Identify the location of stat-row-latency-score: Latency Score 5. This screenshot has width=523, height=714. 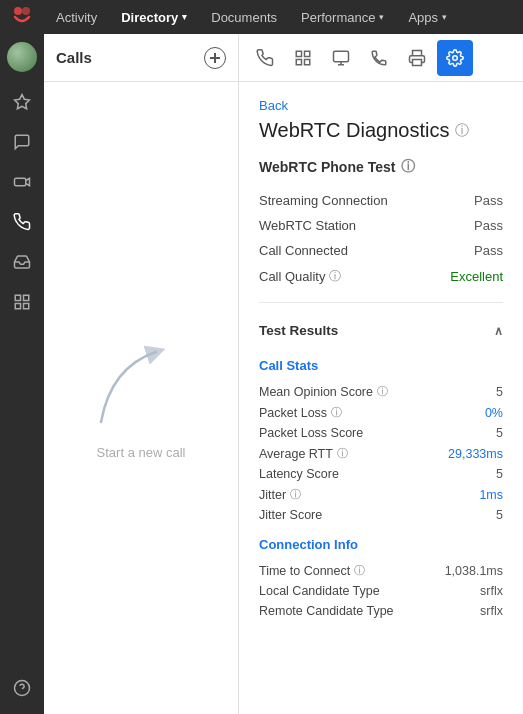
(381, 474).